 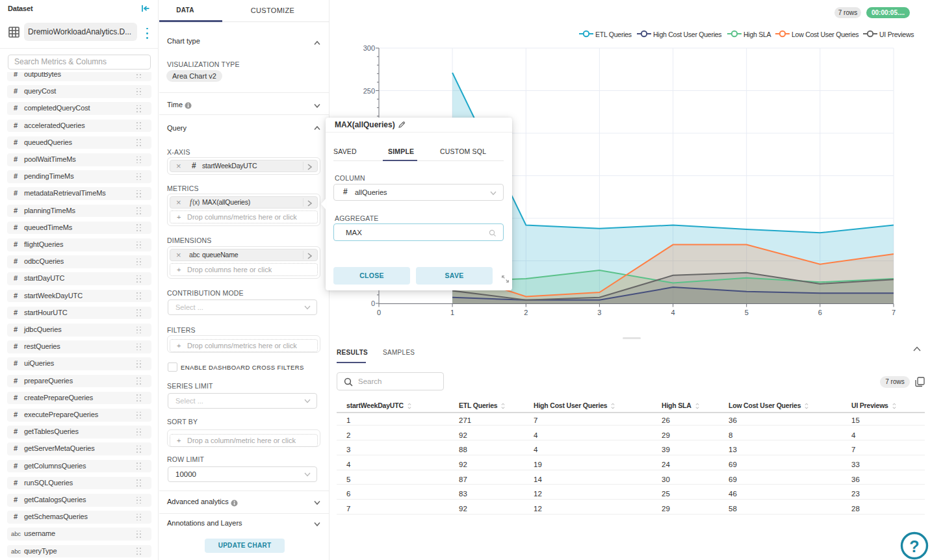 What do you see at coordinates (452, 312) in the screenshot?
I see `svg-text: 1` at bounding box center [452, 312].